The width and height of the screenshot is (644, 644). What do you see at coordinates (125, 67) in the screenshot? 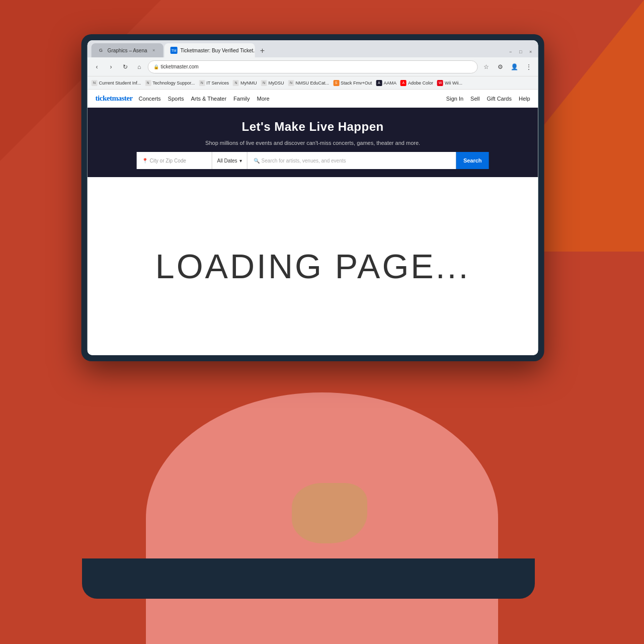
I see `refresh-button: ↻` at bounding box center [125, 67].